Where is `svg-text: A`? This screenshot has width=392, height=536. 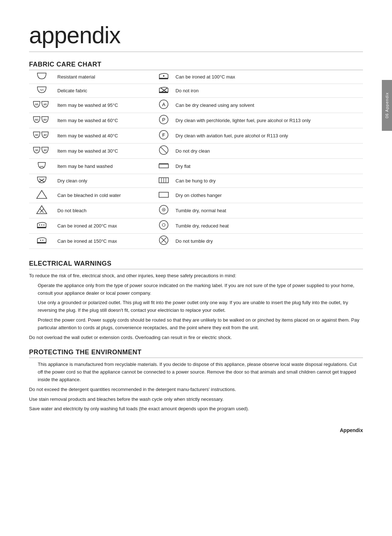
svg-text: A is located at coordinates (163, 105).